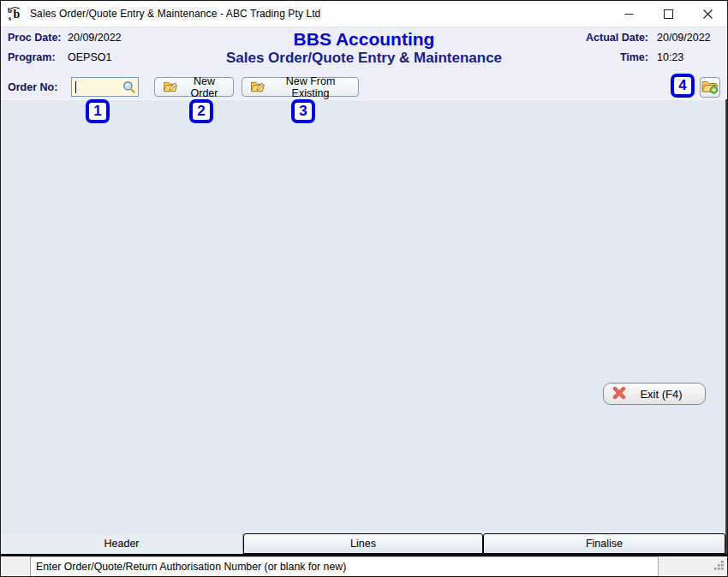 This screenshot has width=728, height=577. I want to click on close-button, so click(707, 14).